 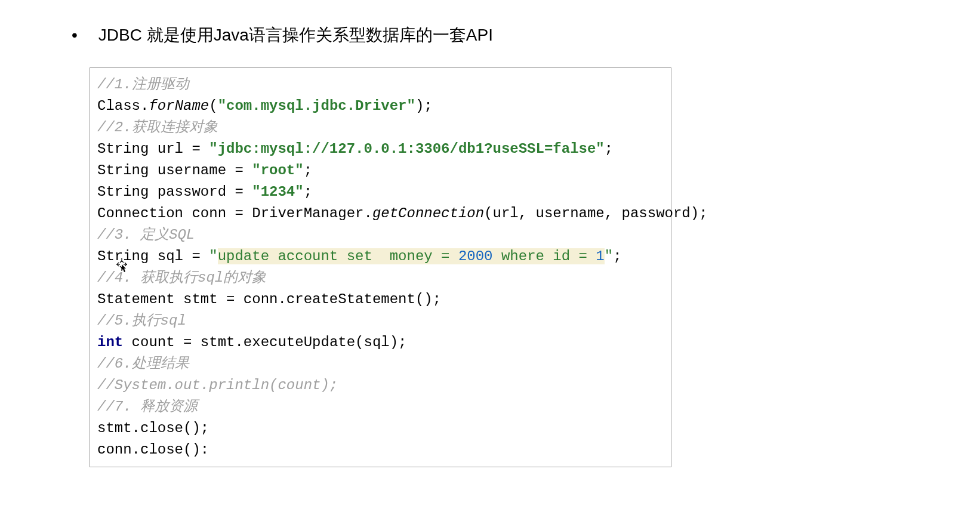 I want to click on code-conn-close: conn.close():, so click(x=153, y=450).